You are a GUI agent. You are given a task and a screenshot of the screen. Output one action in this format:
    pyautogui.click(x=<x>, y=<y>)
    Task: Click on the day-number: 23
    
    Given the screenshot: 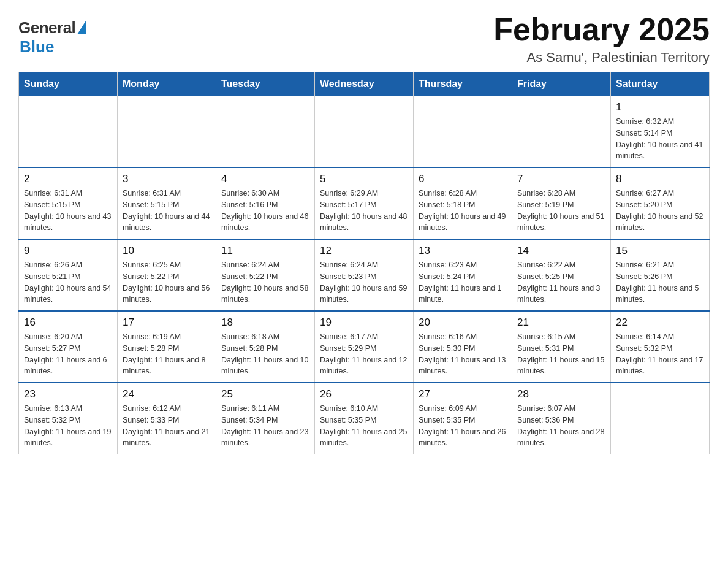 What is the action you would take?
    pyautogui.click(x=68, y=394)
    